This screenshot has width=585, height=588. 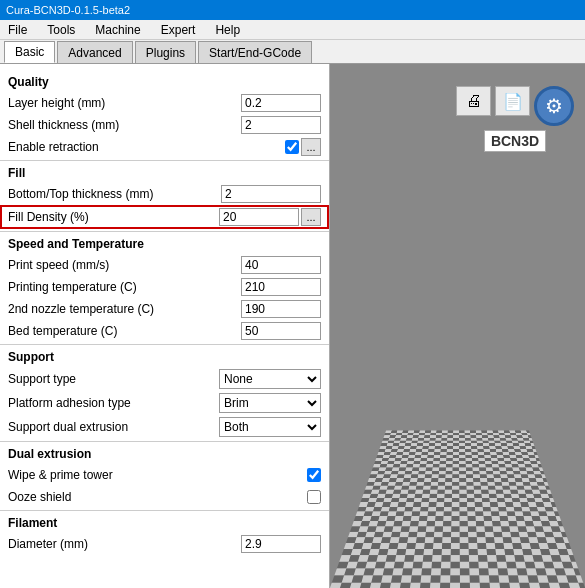 What do you see at coordinates (164, 160) in the screenshot?
I see `divider-fill` at bounding box center [164, 160].